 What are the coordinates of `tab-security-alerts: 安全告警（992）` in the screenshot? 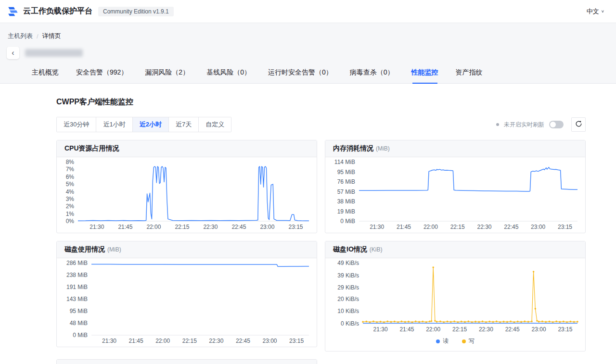 It's located at (102, 73).